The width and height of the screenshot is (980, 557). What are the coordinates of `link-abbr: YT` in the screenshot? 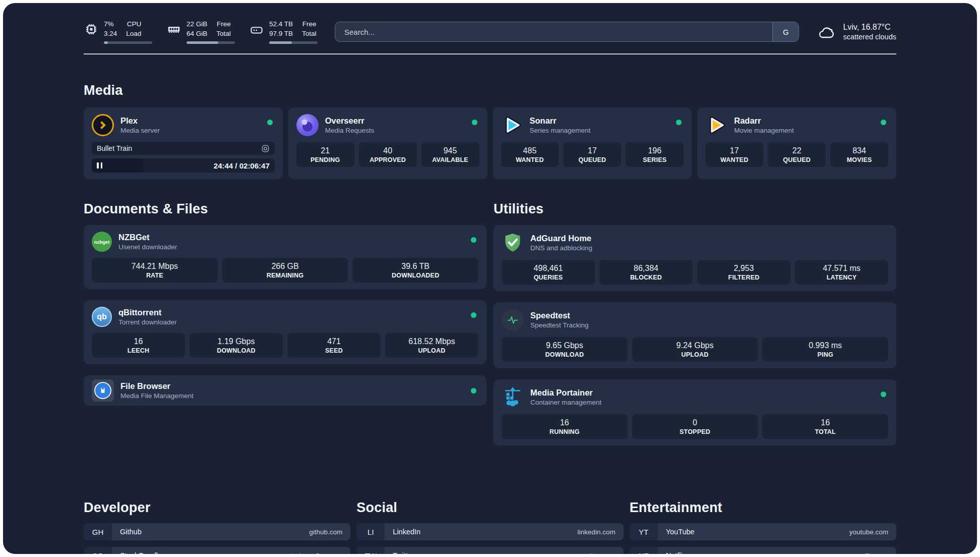 It's located at (644, 532).